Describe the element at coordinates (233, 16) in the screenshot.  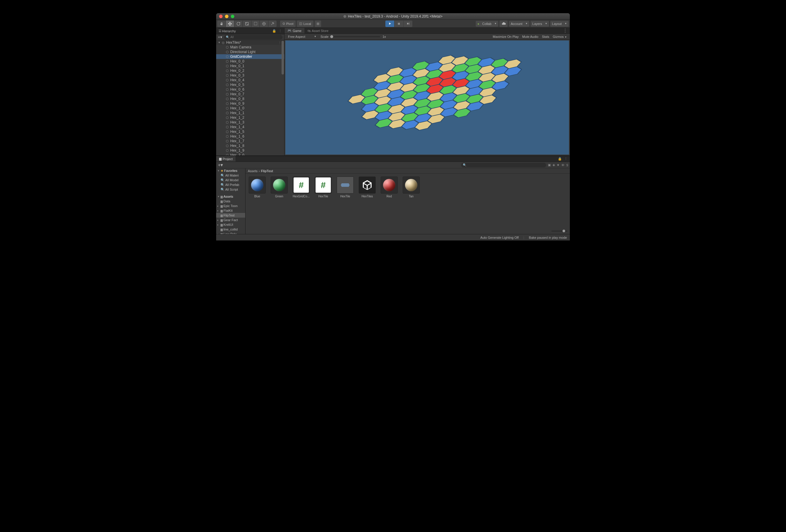
I see `maximize-window-button` at that location.